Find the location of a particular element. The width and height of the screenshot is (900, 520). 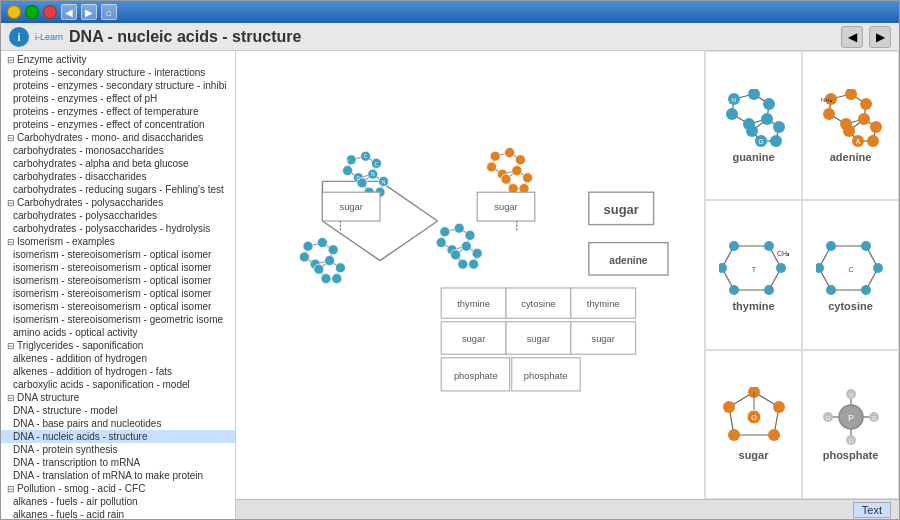

sidebar-item-16: isomerism - stereoisomerism - optical is… is located at coordinates (118, 306).